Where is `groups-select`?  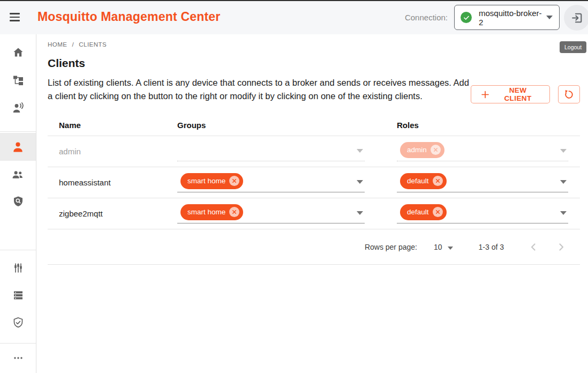 groups-select is located at coordinates (271, 152).